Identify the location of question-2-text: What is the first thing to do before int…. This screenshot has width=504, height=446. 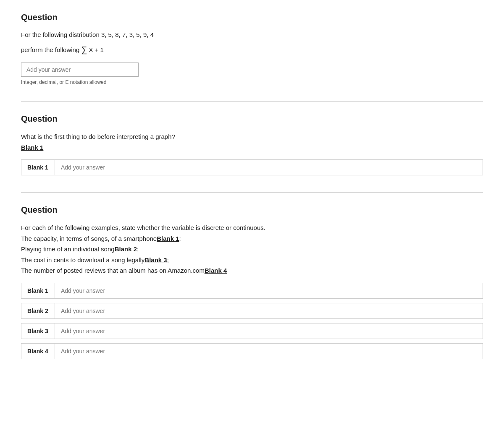
(98, 137).